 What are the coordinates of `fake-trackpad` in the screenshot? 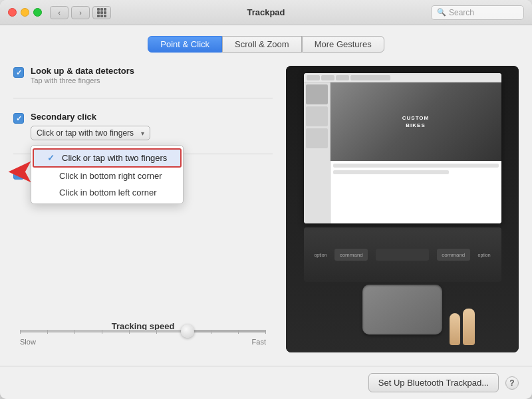 It's located at (402, 310).